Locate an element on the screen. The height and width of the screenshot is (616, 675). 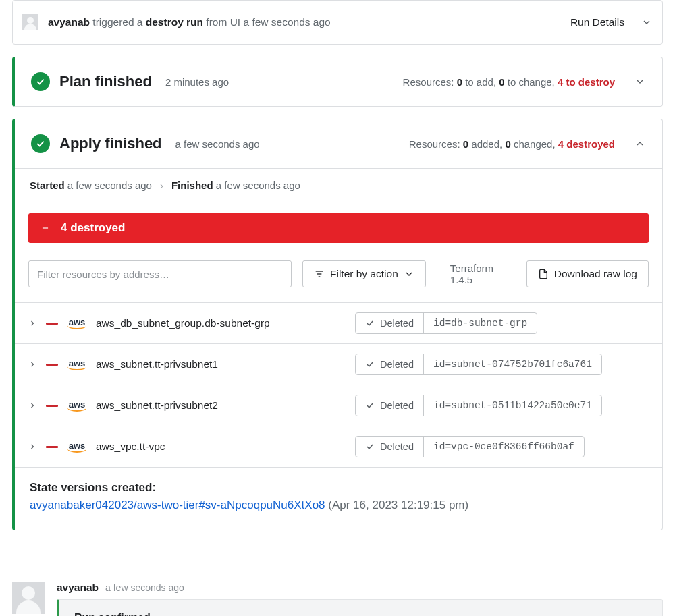
comment-timestamp: a few seconds ago is located at coordinates (144, 588).